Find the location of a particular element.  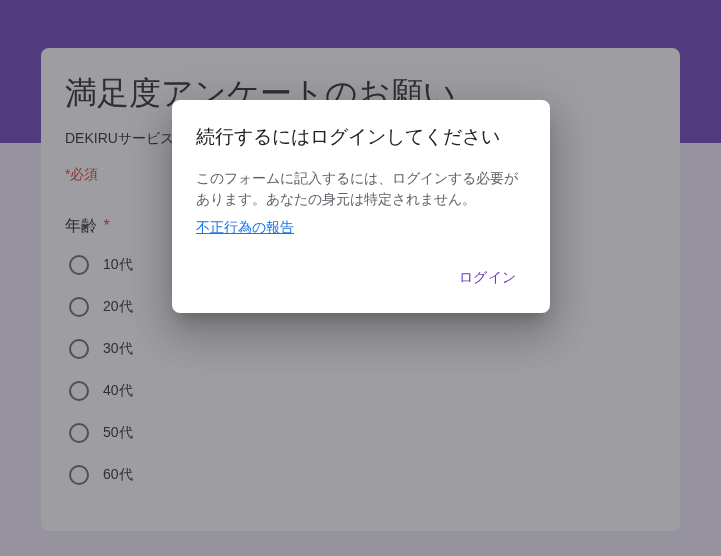

dialog-title: 続行するにはログインしてください is located at coordinates (361, 137).